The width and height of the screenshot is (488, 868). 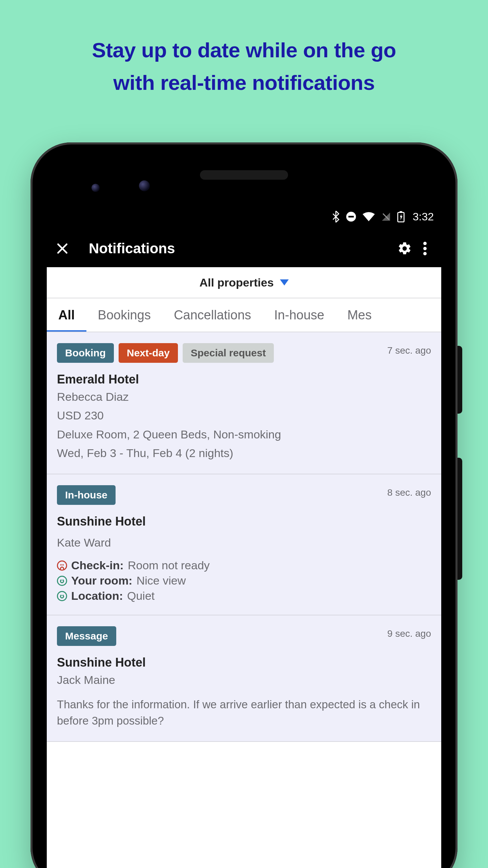 I want to click on tab-in-house: In-house, so click(x=299, y=315).